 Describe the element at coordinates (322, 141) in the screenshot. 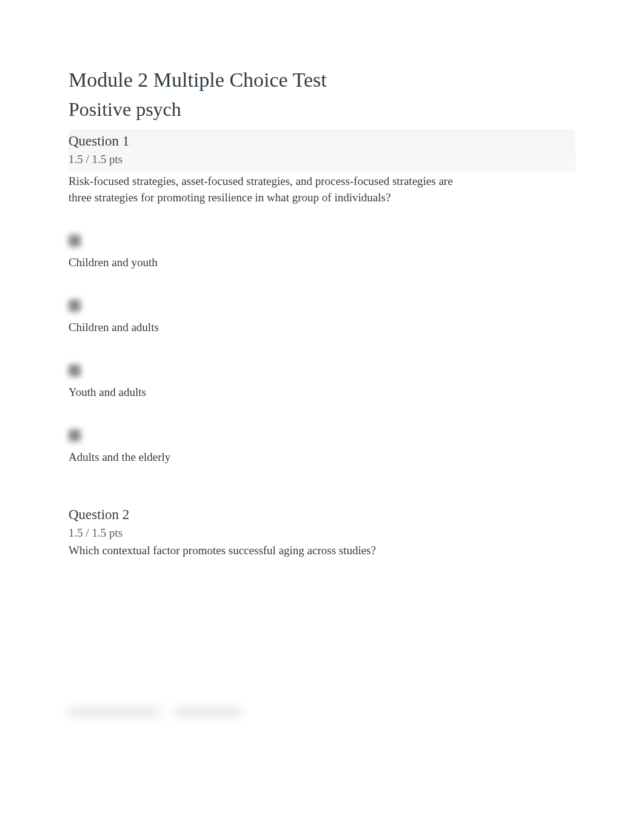

I see `question-1-label: Question 1` at that location.